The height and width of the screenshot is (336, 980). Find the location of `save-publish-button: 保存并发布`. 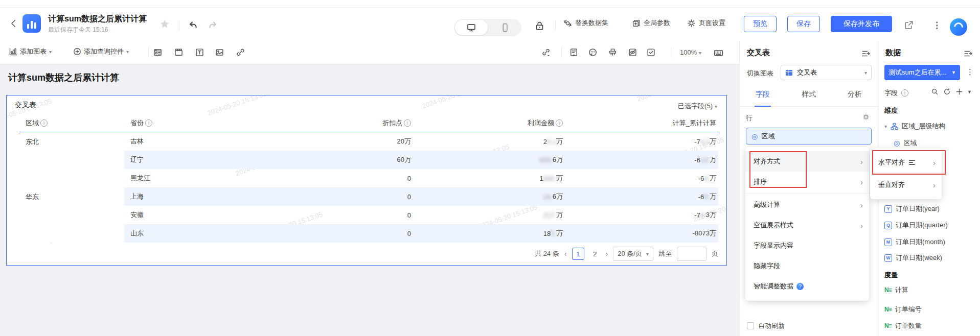

save-publish-button: 保存并发布 is located at coordinates (861, 24).